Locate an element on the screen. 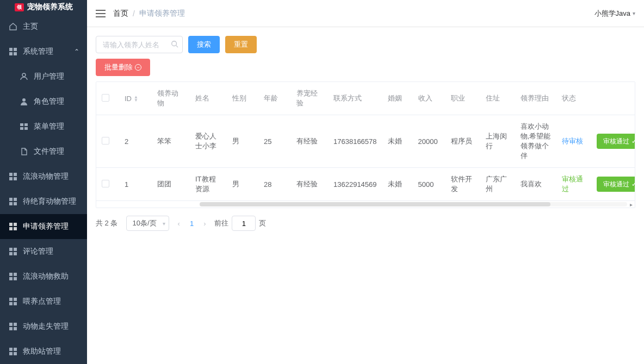 The width and height of the screenshot is (644, 364). minus-circle-icon: − is located at coordinates (138, 67).